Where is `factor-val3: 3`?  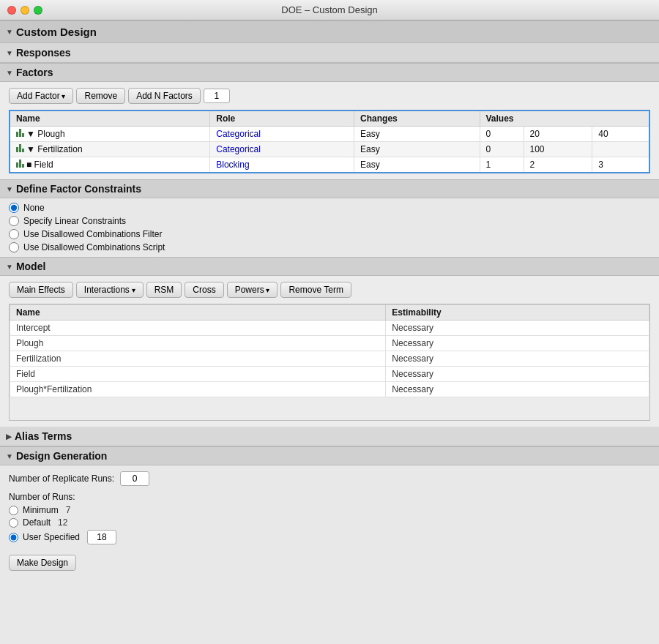 factor-val3: 3 is located at coordinates (621, 165).